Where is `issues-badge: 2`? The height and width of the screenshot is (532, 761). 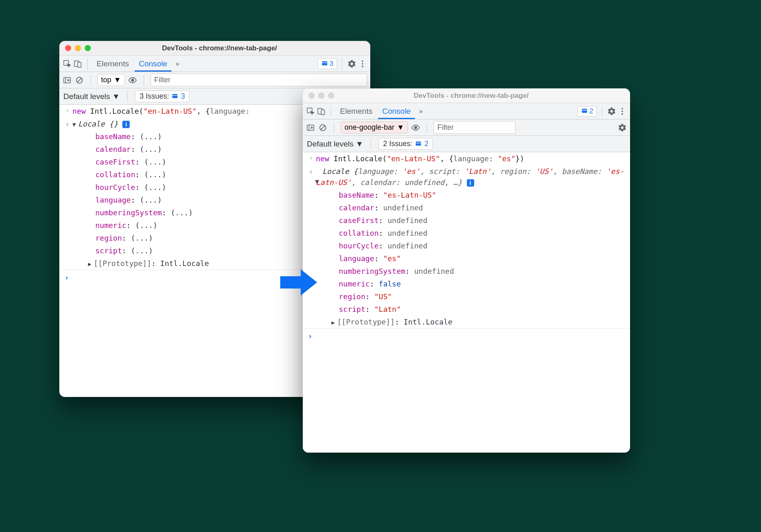 issues-badge: 2 is located at coordinates (426, 144).